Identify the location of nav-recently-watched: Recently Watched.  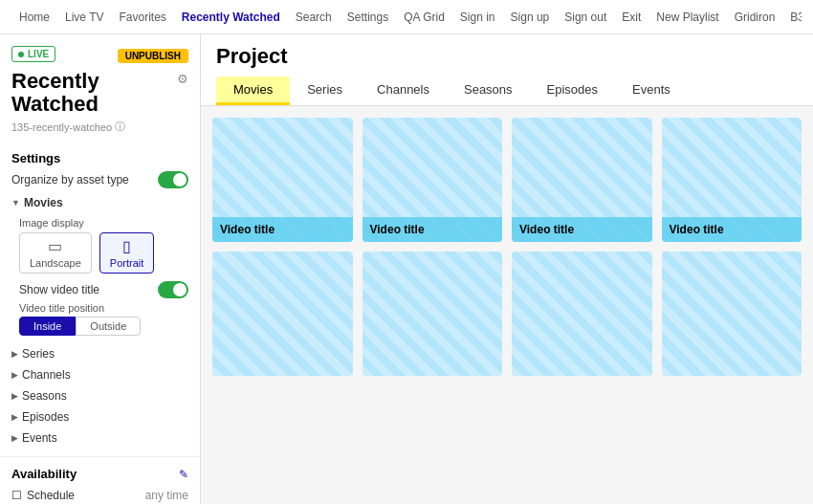
(231, 17).